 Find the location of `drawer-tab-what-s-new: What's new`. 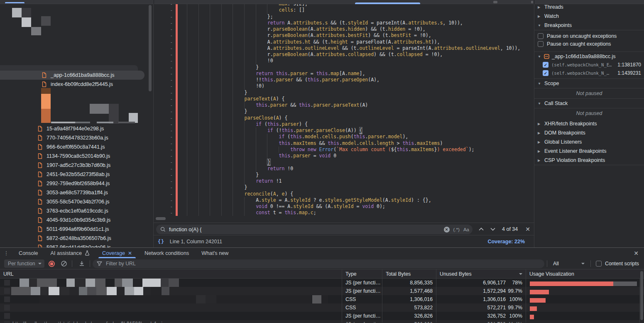

drawer-tab-what-s-new: What's new is located at coordinates (215, 253).